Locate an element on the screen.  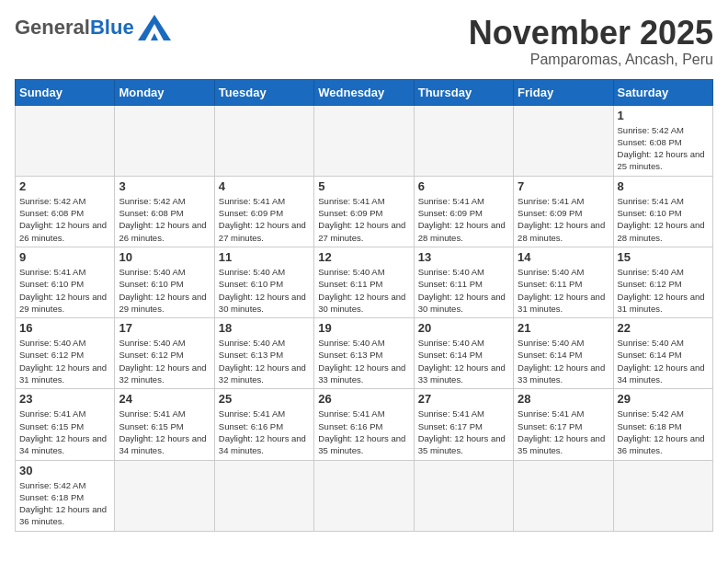
weekday-header-saturday: Saturday is located at coordinates (663, 92).